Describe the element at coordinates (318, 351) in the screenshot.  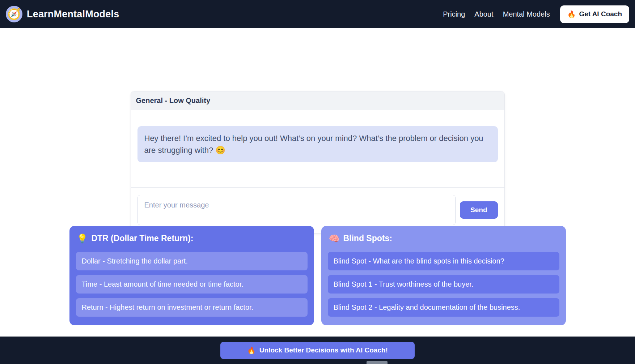
I see `unlock-ai-coach-button: 🔥 Unlock Better Decisions with AI Coach!` at that location.